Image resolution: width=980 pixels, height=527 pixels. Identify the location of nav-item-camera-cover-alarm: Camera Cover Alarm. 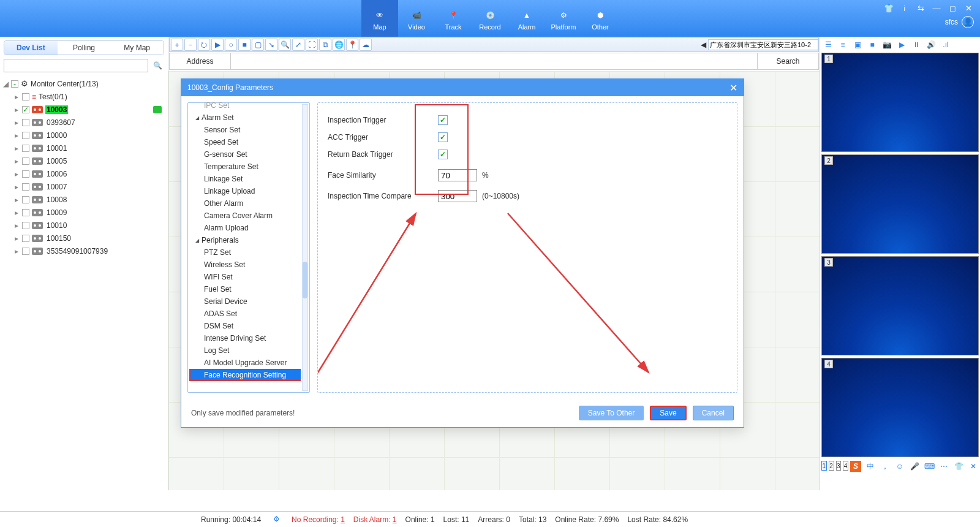
(245, 216).